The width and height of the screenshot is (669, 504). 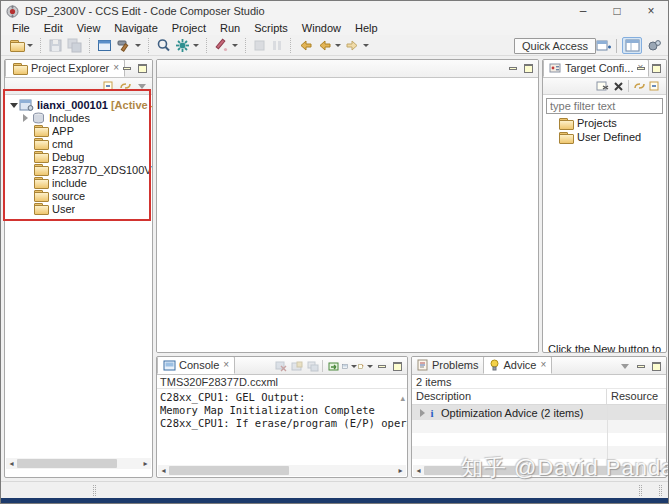 What do you see at coordinates (366, 366) in the screenshot?
I see `open-console-button` at bounding box center [366, 366].